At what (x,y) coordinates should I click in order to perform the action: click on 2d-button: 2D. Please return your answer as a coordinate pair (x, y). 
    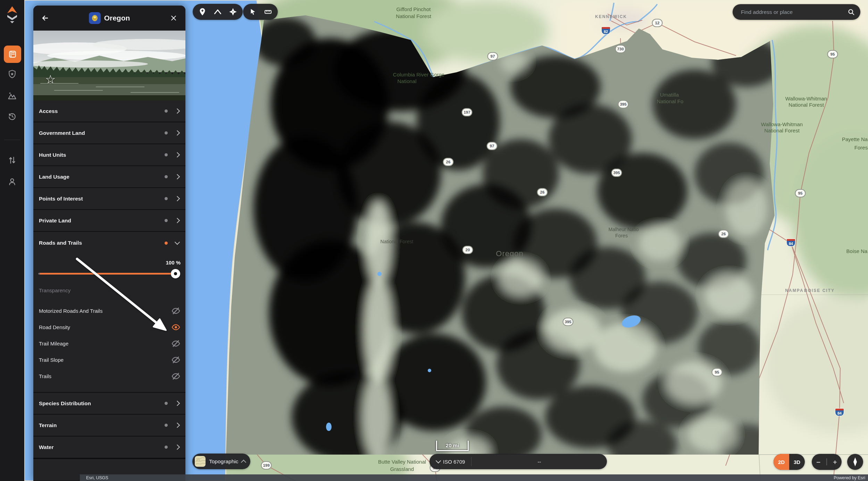
    Looking at the image, I should click on (781, 462).